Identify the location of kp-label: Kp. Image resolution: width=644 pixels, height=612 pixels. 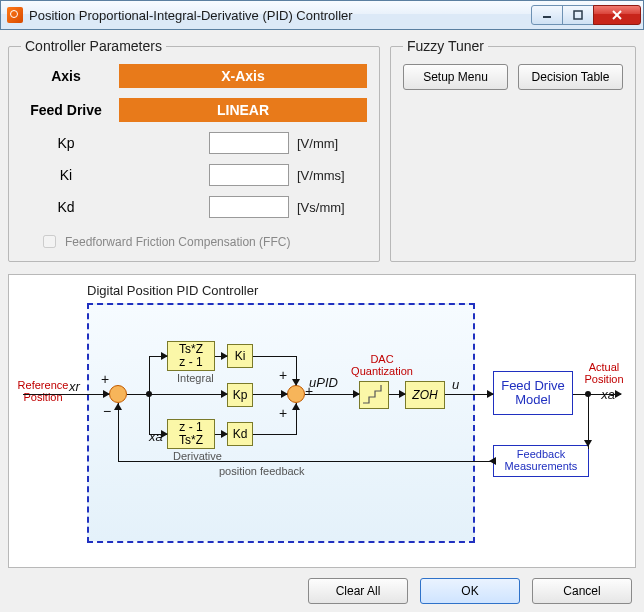
(66, 143).